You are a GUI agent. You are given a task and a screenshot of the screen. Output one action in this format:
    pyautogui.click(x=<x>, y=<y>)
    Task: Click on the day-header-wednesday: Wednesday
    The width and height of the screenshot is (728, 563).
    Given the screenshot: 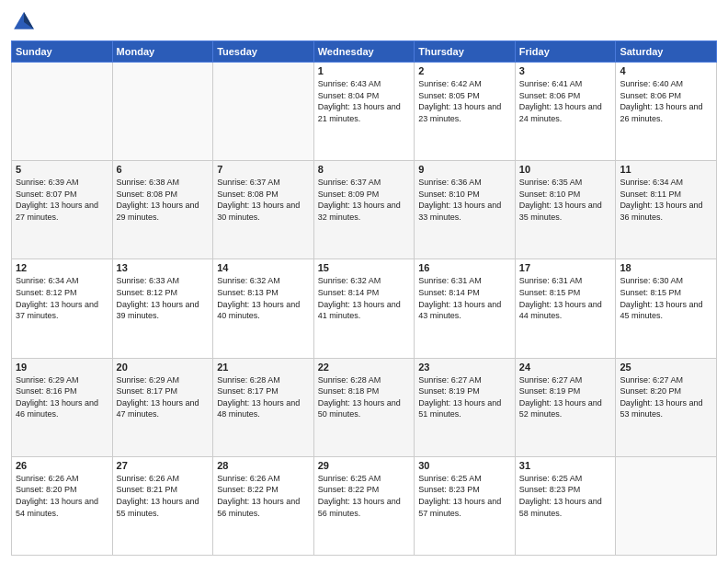 What is the action you would take?
    pyautogui.click(x=364, y=52)
    